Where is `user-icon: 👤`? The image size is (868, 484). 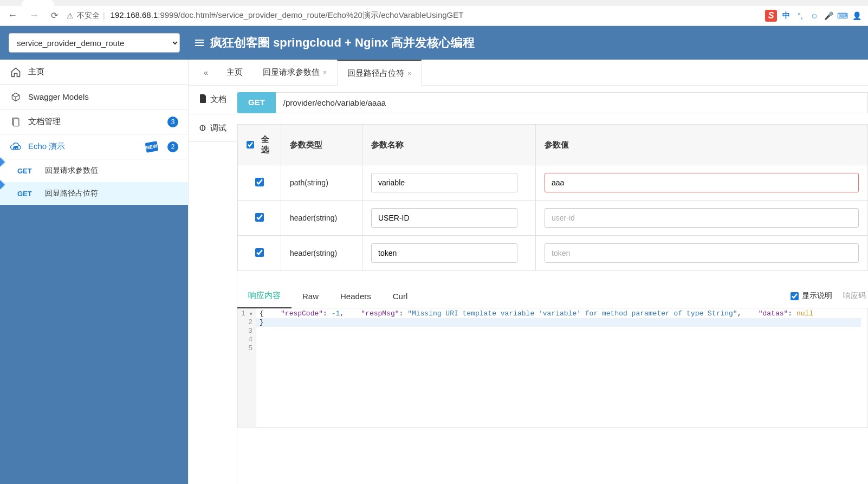 user-icon: 👤 is located at coordinates (857, 16).